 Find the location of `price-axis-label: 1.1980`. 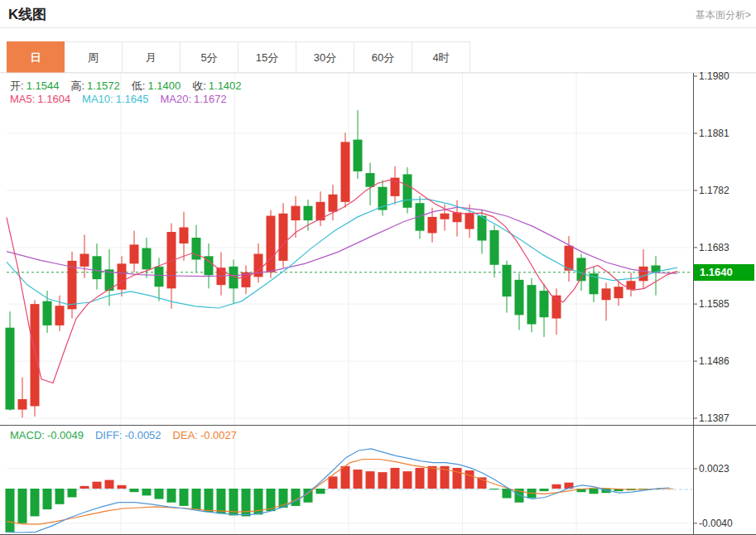

price-axis-label: 1.1980 is located at coordinates (714, 76).